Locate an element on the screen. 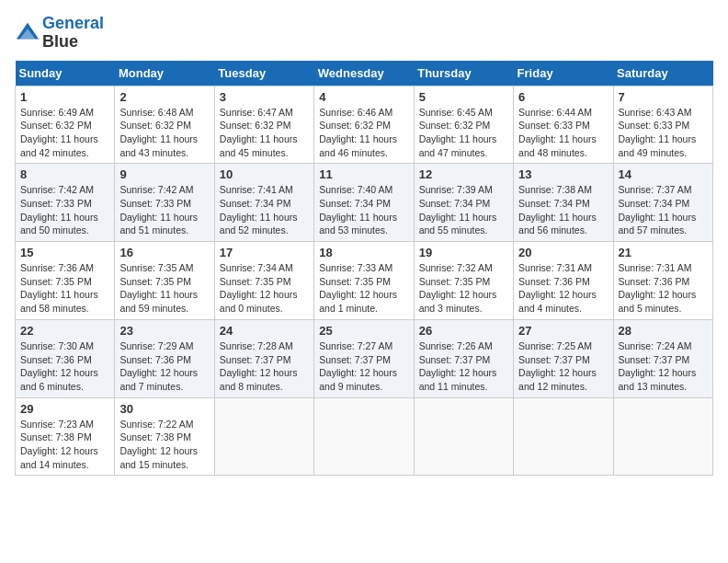  day-info: Sunrise: 7:34 AM Sunset: 7:35 PM Dayligh… is located at coordinates (265, 289).